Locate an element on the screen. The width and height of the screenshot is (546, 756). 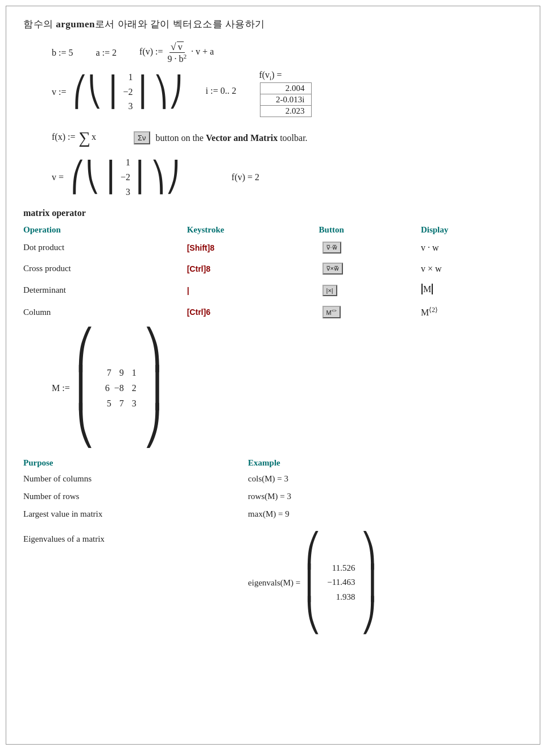
v-row-2: −2 is located at coordinates (127, 92).